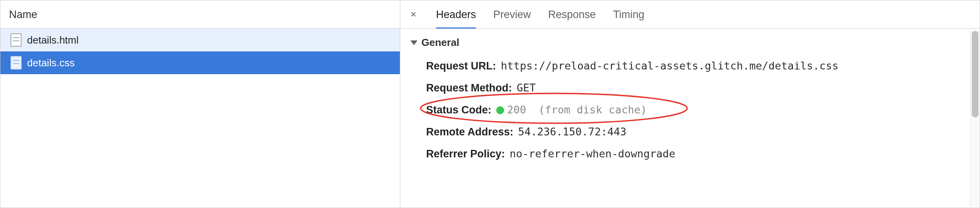 This screenshot has width=980, height=208. I want to click on general-section-header: General, so click(690, 42).